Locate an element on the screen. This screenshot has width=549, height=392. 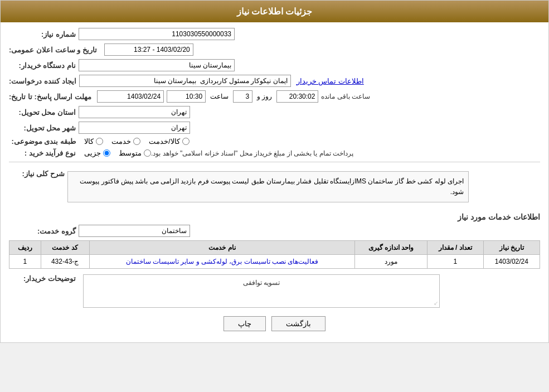
print-button: چاپ is located at coordinates (245, 323).